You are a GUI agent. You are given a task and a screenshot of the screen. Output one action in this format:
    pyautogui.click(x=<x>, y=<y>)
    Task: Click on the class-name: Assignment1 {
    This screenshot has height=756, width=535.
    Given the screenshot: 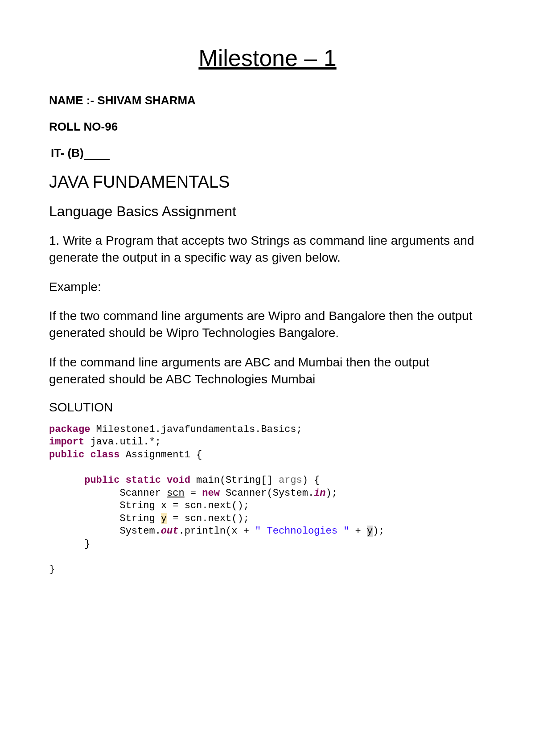 What is the action you would take?
    pyautogui.click(x=160, y=455)
    